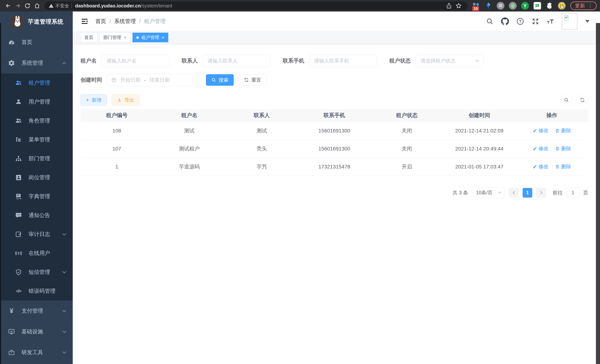 This screenshot has height=364, width=600. What do you see at coordinates (343, 61) in the screenshot?
I see `phone-input` at bounding box center [343, 61].